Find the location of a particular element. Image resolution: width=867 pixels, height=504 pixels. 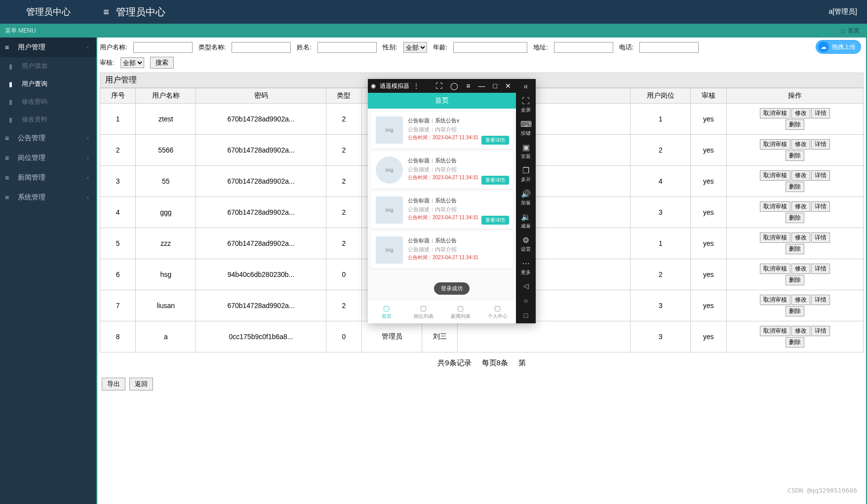

menu-toggle-icon: ≡ is located at coordinates (106, 12).